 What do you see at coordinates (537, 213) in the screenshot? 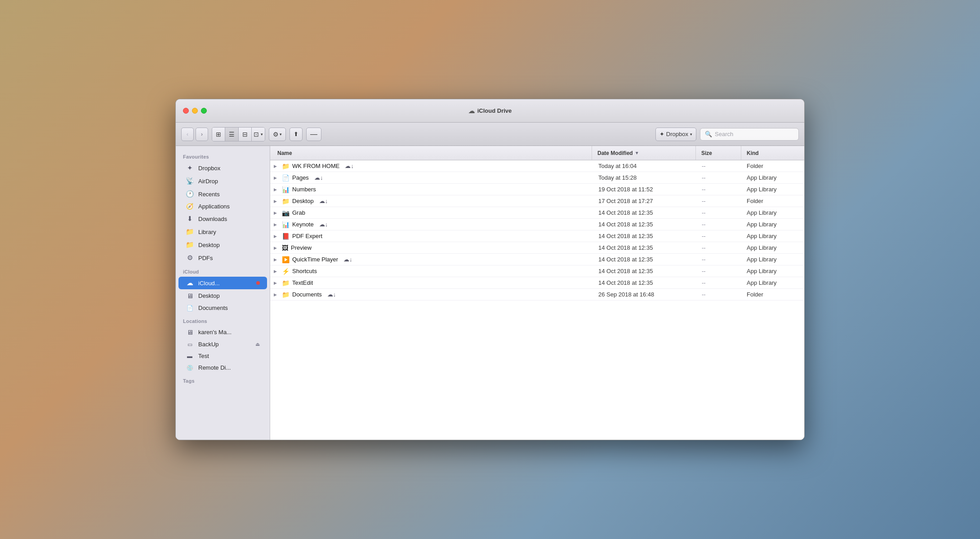
I see `file-row-grab: ▶ 📷 Grab 14 Oct 2018 at 12:35 -- App Lib…` at bounding box center [537, 213].